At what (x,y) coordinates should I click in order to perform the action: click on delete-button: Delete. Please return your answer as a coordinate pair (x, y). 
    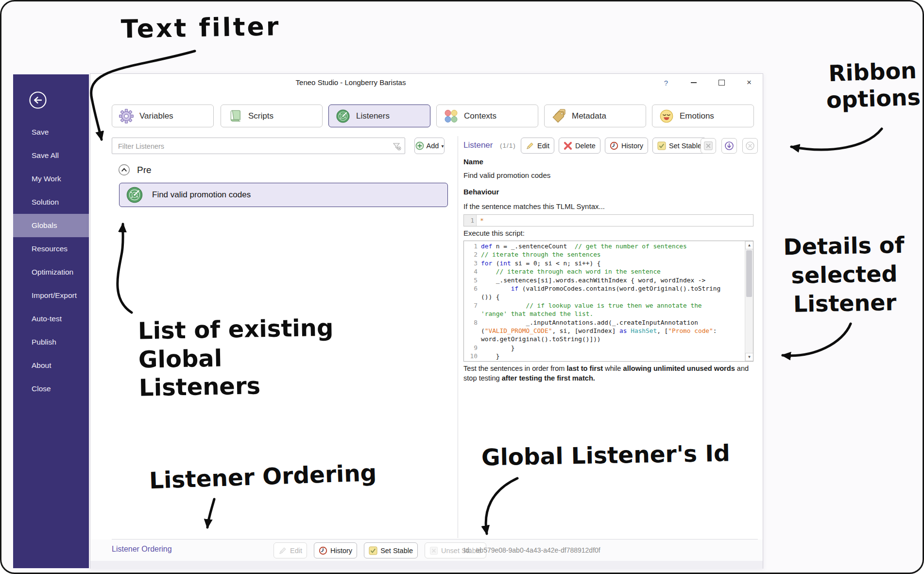
    Looking at the image, I should click on (580, 146).